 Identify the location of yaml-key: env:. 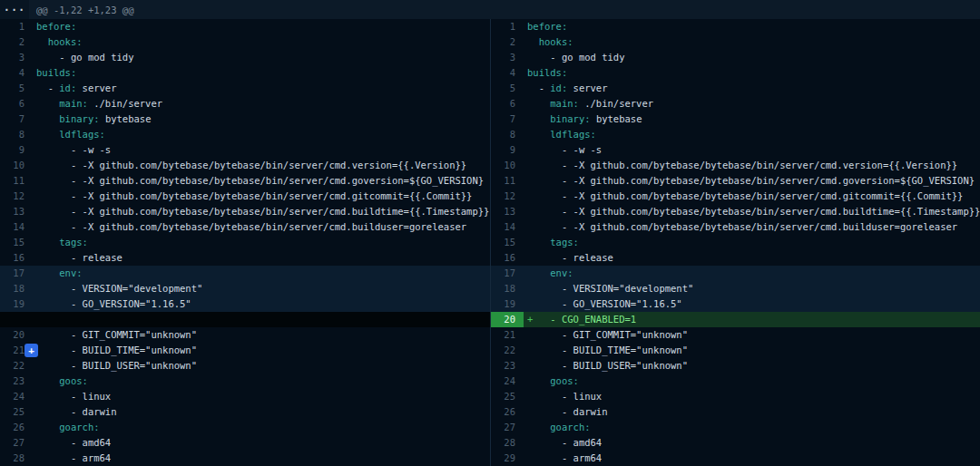
(561, 273).